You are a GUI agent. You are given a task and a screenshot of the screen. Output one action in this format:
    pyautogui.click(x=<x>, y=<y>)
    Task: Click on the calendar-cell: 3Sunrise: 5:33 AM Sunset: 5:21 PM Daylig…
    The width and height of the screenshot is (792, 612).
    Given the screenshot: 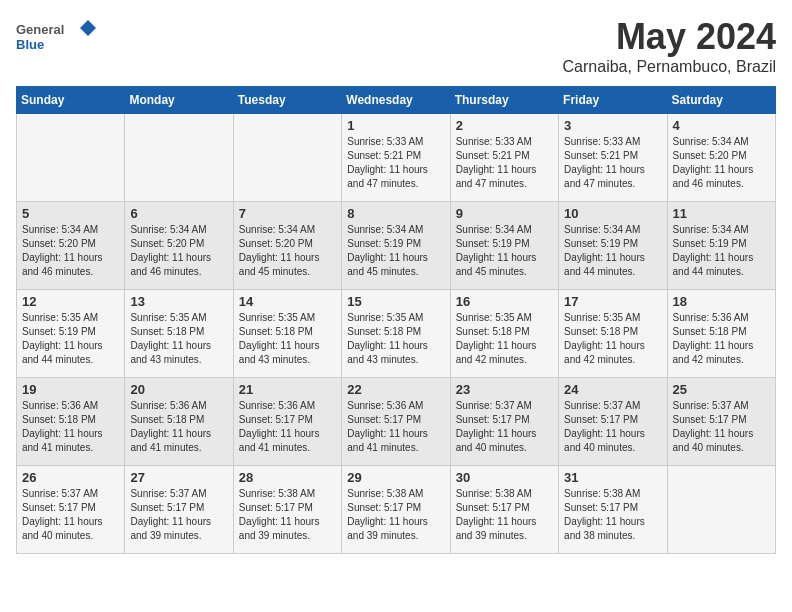 What is the action you would take?
    pyautogui.click(x=613, y=158)
    